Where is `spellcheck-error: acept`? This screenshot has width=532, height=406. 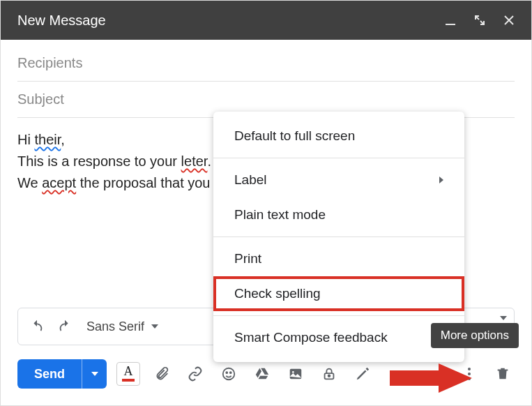
spellcheck-error: acept is located at coordinates (59, 183).